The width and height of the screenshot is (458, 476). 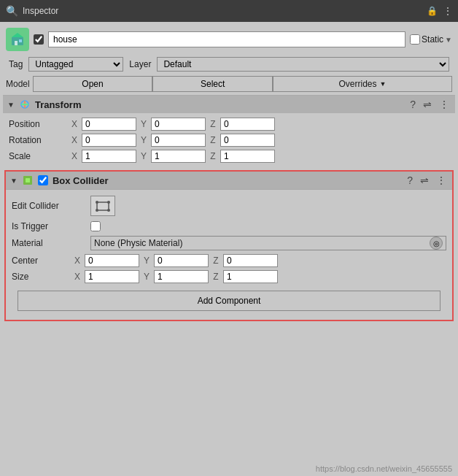 What do you see at coordinates (229, 11) in the screenshot?
I see `title-bar: 🔍 Inspector 🔒 ⋮` at bounding box center [229, 11].